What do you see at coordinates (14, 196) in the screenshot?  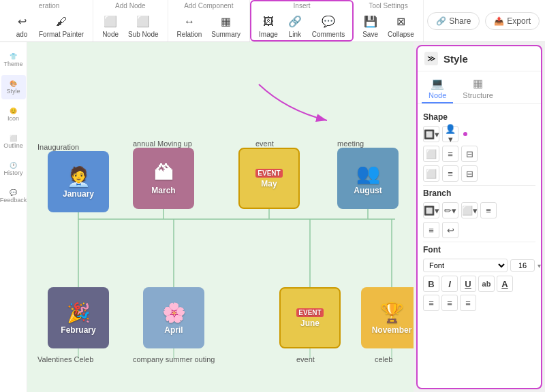 I see `sidebar-item-feedback: 💬 Feedback` at bounding box center [14, 196].